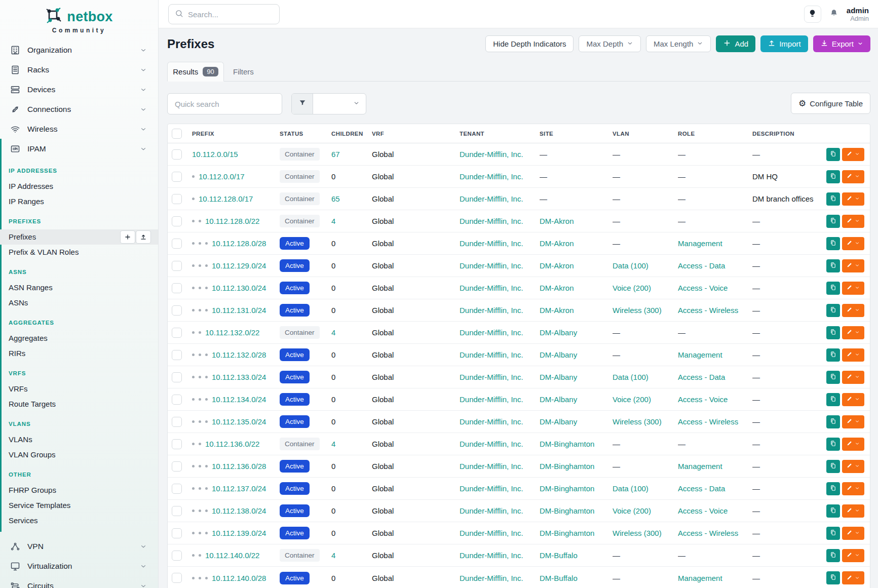 The width and height of the screenshot is (878, 588). Describe the element at coordinates (79, 252) in the screenshot. I see `sidebar-item-prefix-vlan-roles: Prefix & VLAN Roles` at that location.